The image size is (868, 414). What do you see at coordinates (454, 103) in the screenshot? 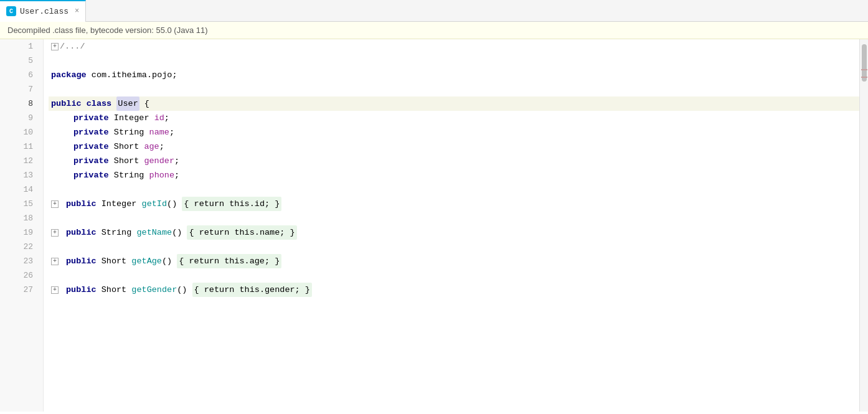
I see `code-line-8: public class User {` at bounding box center [454, 103].